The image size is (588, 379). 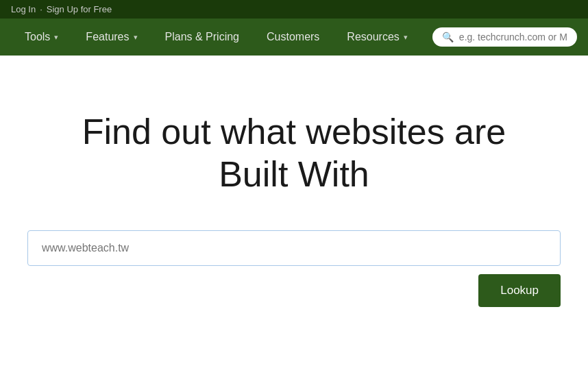 What do you see at coordinates (373, 37) in the screenshot?
I see `nav-resources-label: Resources` at bounding box center [373, 37].